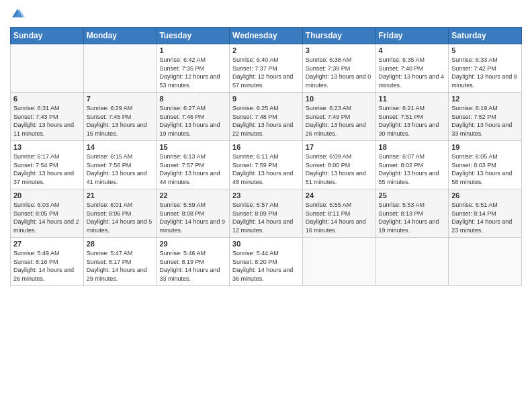  Describe the element at coordinates (120, 226) in the screenshot. I see `daylight-text: Daylight: 14 hours and 5 minutes.` at that location.